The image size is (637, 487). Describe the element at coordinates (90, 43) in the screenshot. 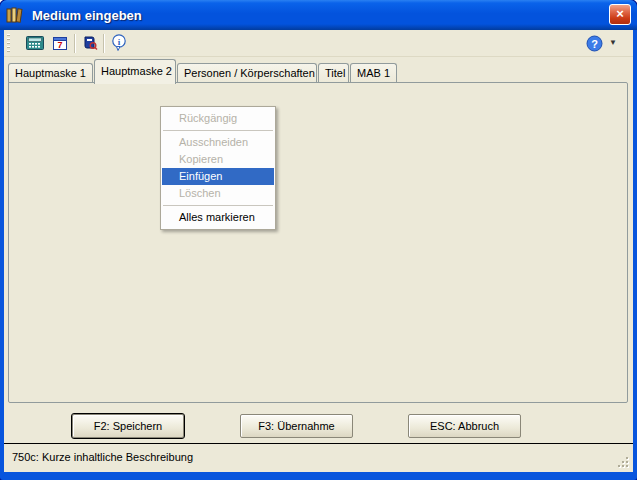

I see `book-search-button` at that location.